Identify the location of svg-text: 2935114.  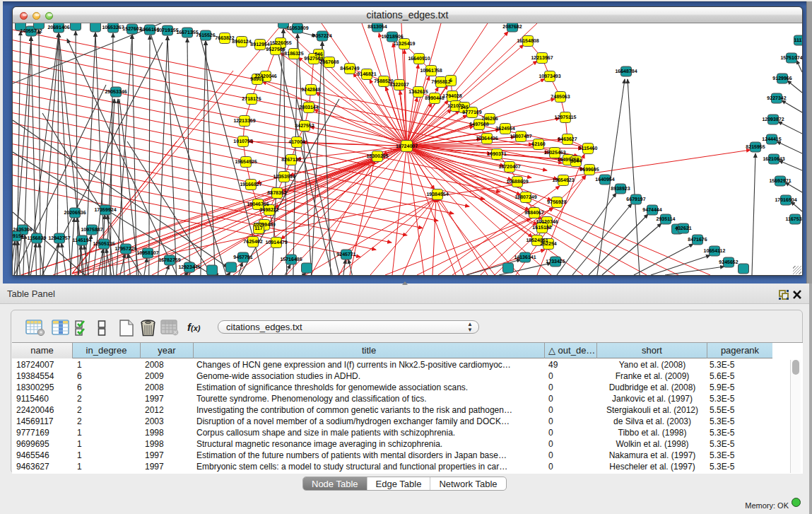
(666, 219).